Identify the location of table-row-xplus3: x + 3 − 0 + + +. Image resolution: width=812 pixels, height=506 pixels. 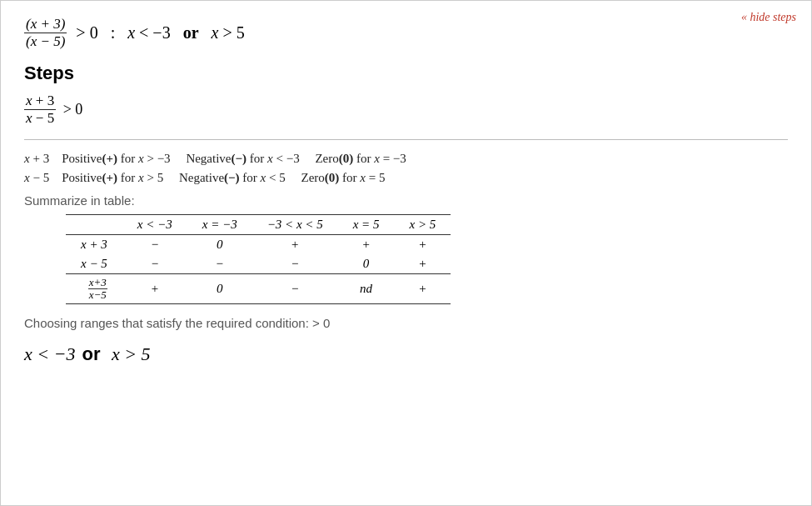
(258, 244).